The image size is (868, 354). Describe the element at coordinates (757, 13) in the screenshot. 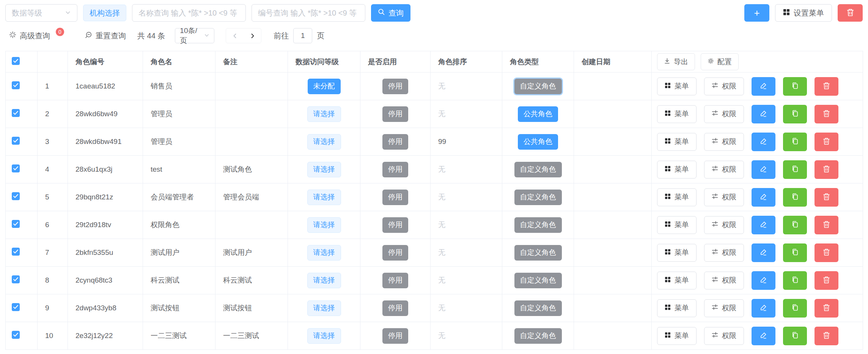

I see `add-button: +` at that location.